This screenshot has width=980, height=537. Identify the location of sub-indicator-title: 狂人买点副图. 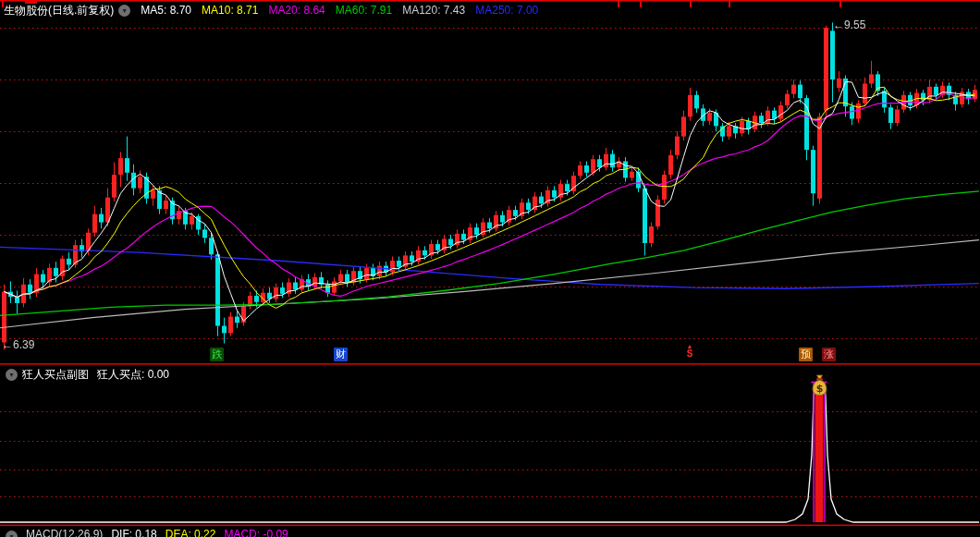
(55, 375).